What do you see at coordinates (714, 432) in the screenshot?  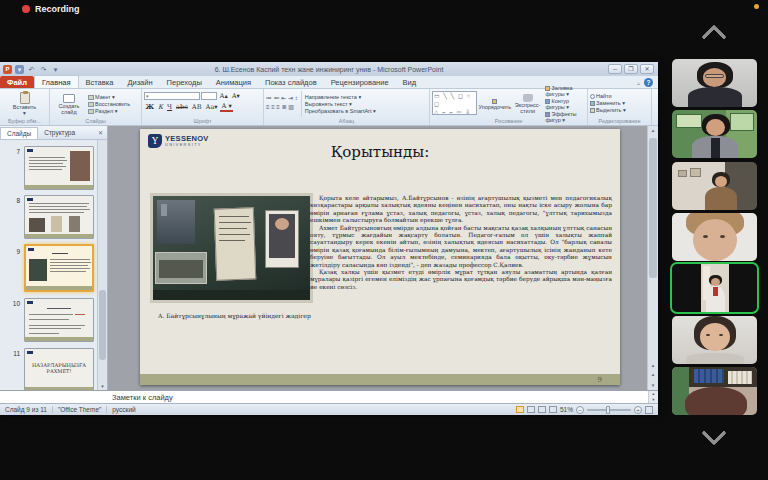 I see `participants-scroll-down-icon` at bounding box center [714, 432].